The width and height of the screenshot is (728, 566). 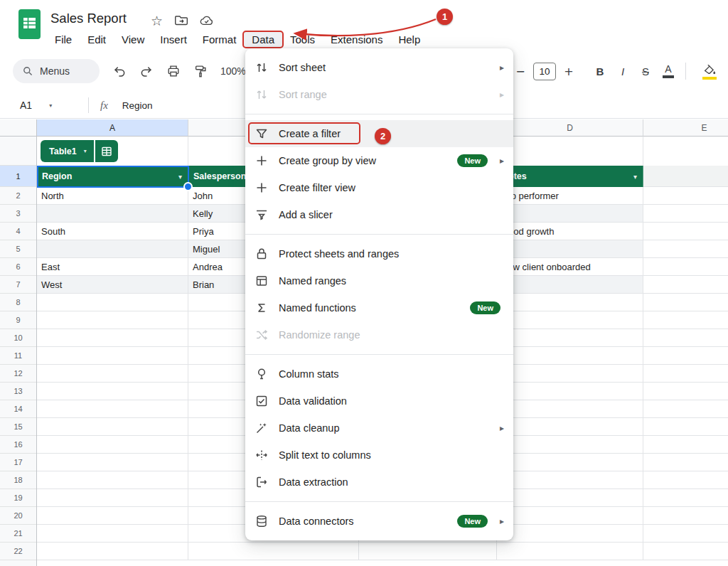 I want to click on row-header-17: 17, so click(x=18, y=462).